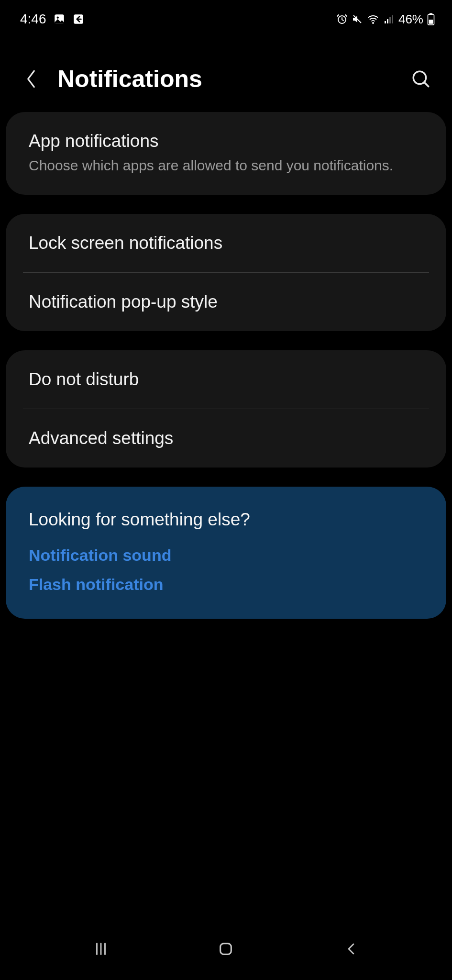 This screenshot has width=452, height=980. Describe the element at coordinates (226, 949) in the screenshot. I see `nav-home-button` at that location.